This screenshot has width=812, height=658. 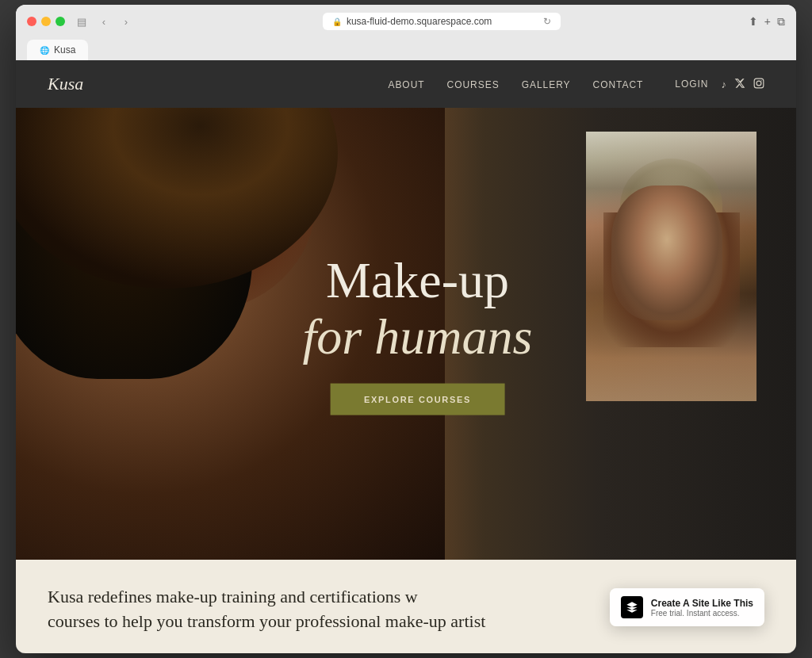 I want to click on squarespace-text: Create A Site Like This Free trial. Inst…, so click(x=703, y=607).